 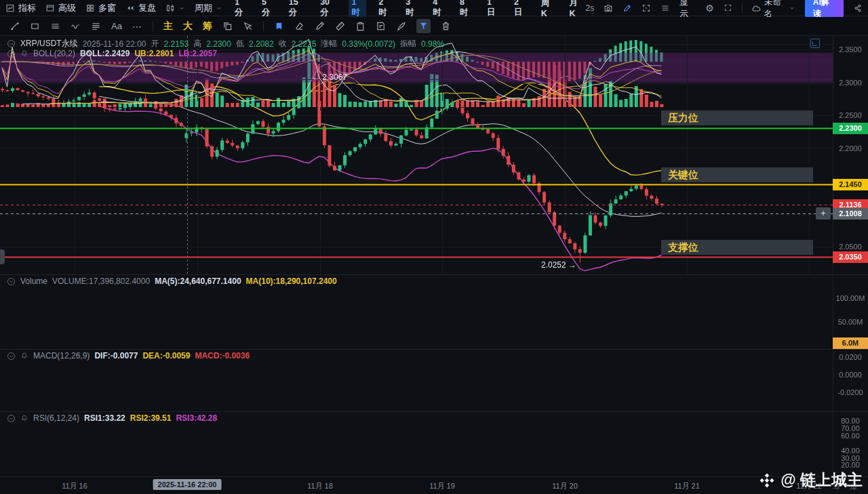 I want to click on volume-axis-tick: 100.00M, so click(x=850, y=298).